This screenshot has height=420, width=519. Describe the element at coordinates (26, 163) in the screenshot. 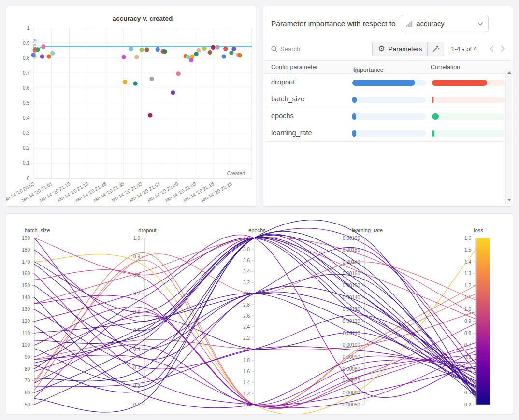

I see `svg-text: 0.1` at that location.